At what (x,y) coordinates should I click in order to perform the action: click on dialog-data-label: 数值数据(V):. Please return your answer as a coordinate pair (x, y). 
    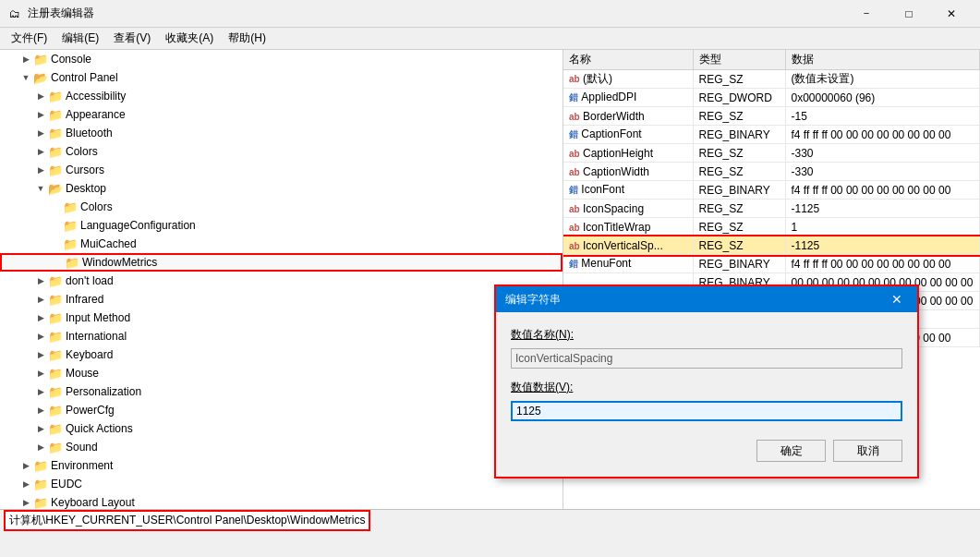
    Looking at the image, I should click on (707, 388).